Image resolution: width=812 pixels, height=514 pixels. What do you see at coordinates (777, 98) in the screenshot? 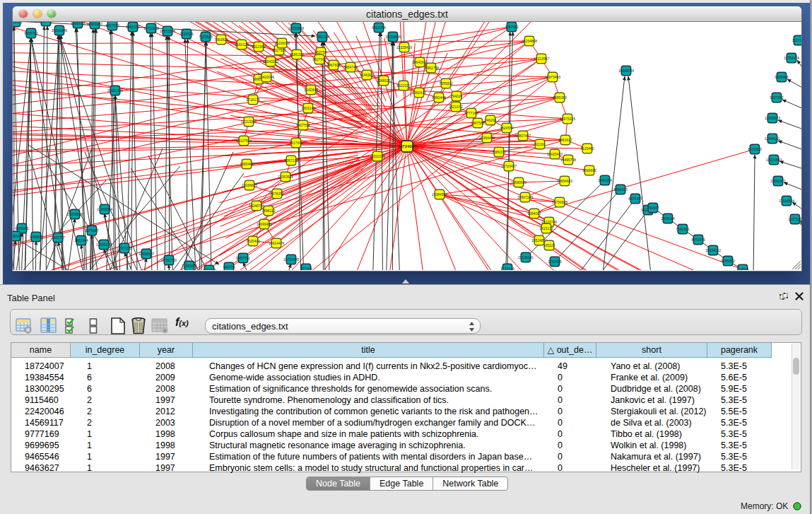
I see `svg-text: 9227342` at bounding box center [777, 98].